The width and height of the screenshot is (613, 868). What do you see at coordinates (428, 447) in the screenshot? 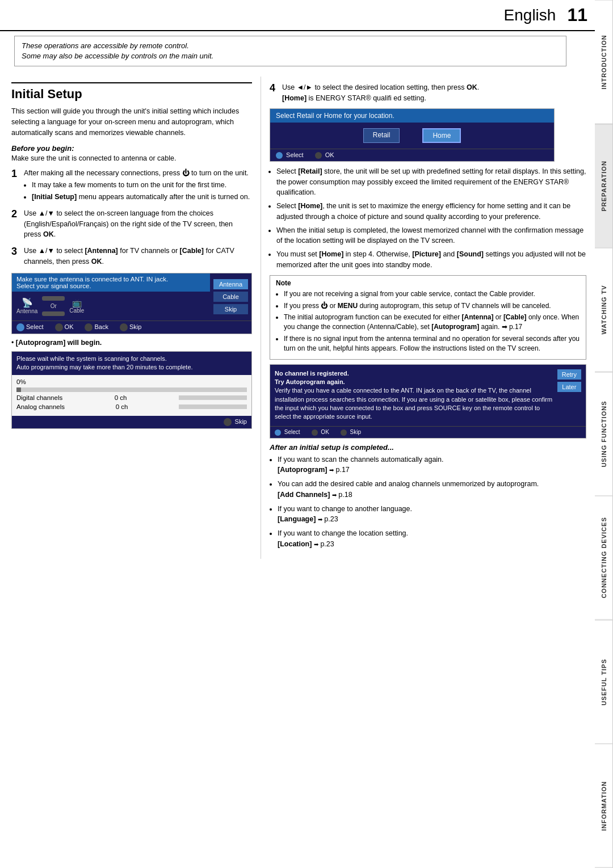
I see `after-setup-title: After an initial setup is completed...` at bounding box center [428, 447].